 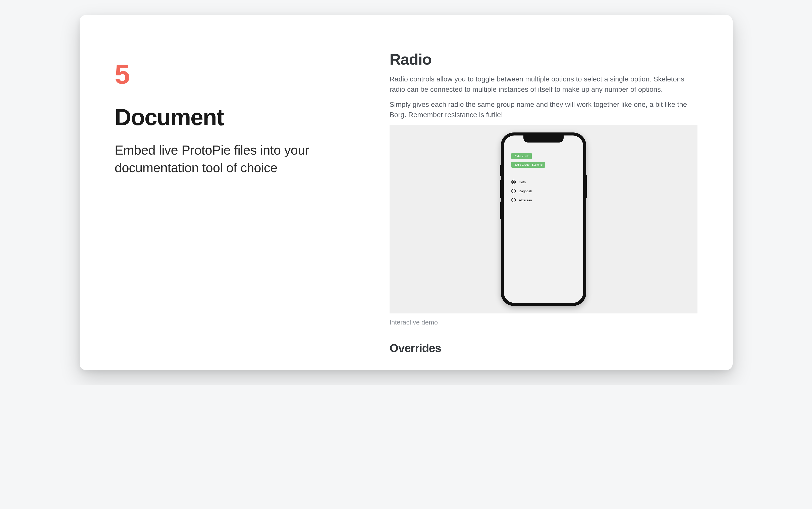 What do you see at coordinates (237, 74) in the screenshot?
I see `step-number: 5` at bounding box center [237, 74].